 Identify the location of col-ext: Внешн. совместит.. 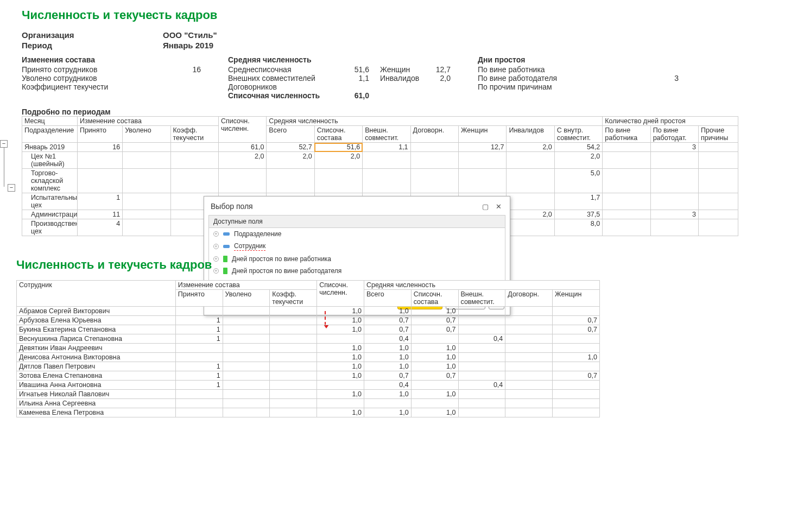
(387, 135).